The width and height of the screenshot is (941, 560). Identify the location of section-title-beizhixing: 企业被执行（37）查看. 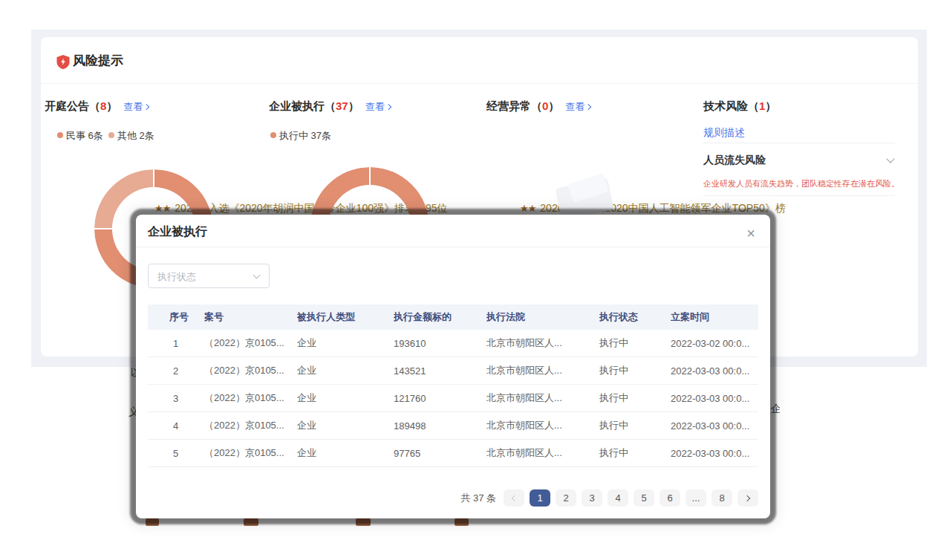
(330, 107).